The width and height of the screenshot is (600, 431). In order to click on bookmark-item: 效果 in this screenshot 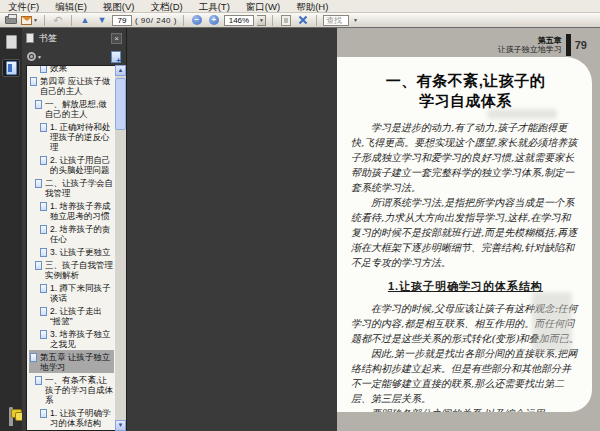, I will do `click(72, 70)`.